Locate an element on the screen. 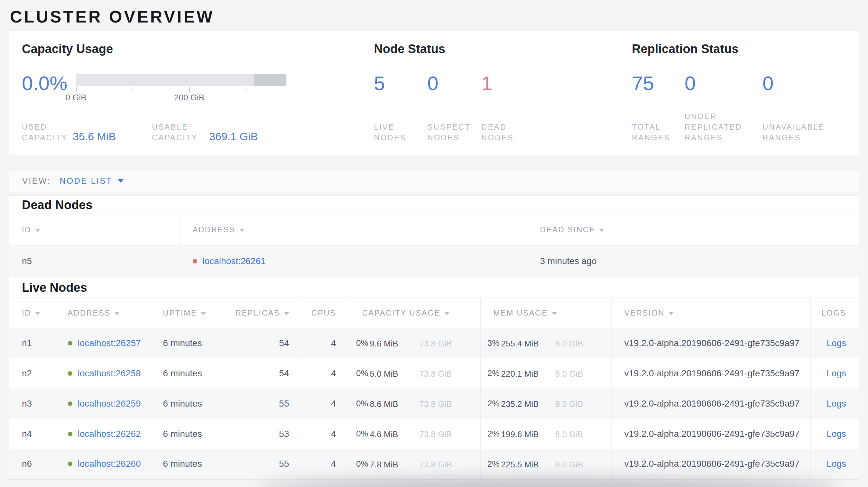 The height and width of the screenshot is (487, 868). dead-nodes-heading: Dead Nodes is located at coordinates (434, 205).